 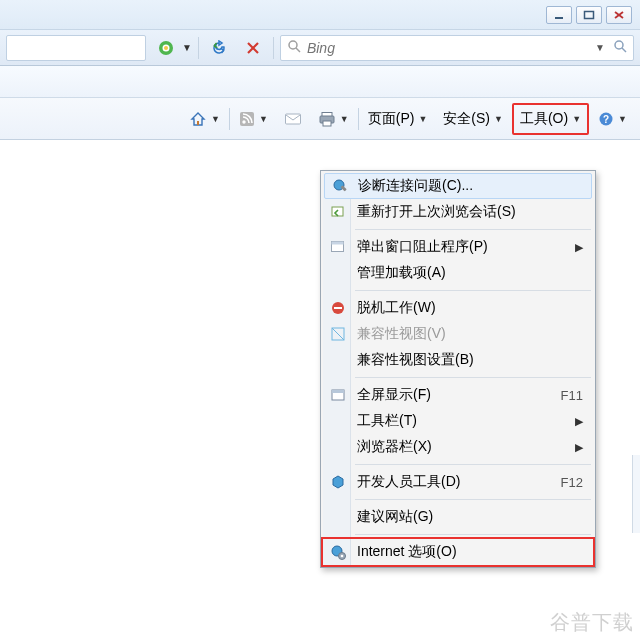 What do you see at coordinates (254, 119) in the screenshot?
I see `feeds-button: ▼` at bounding box center [254, 119].